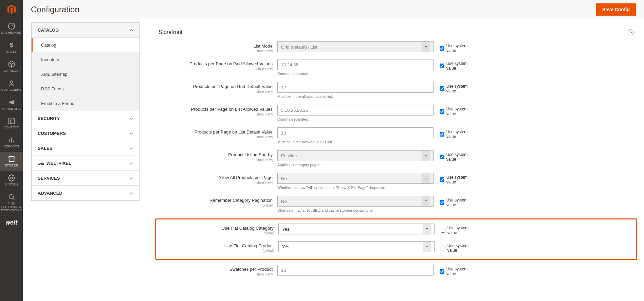 The height and width of the screenshot is (301, 644). Describe the element at coordinates (12, 64) in the screenshot. I see `box-icon` at that location.